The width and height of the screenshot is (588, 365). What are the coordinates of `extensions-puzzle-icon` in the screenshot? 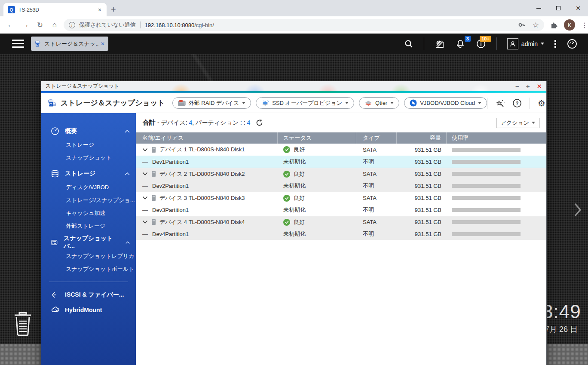 It's located at (554, 25).